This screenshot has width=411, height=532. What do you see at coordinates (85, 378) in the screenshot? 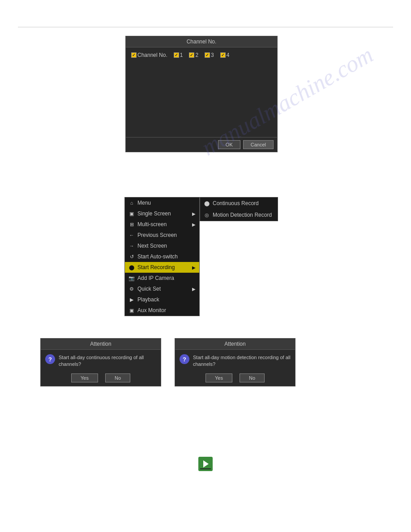
I see `attention-yes-button-1: Yes` at bounding box center [85, 378].